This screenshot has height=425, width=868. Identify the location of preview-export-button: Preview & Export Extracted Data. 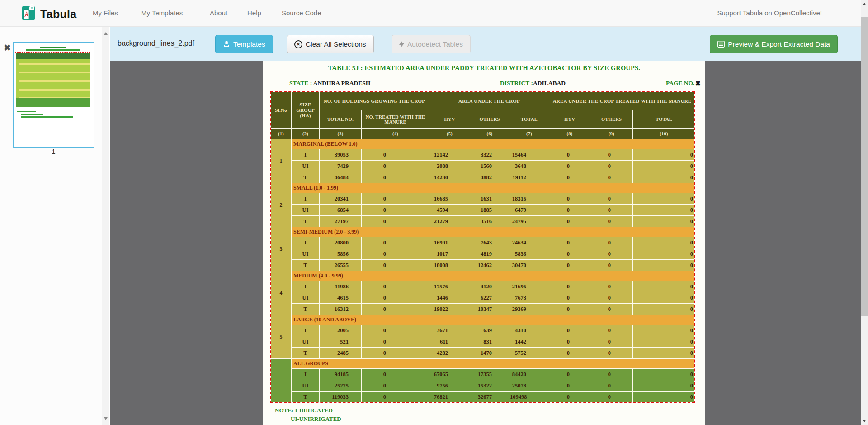
(774, 44).